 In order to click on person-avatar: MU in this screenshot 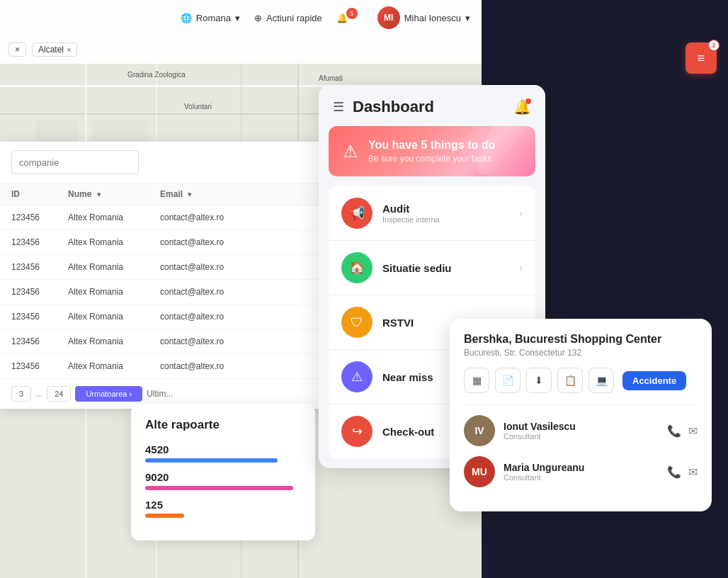, I will do `click(479, 472)`.